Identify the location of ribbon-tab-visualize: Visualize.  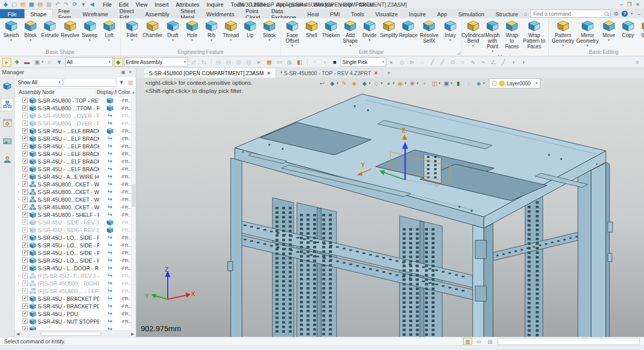
(386, 14).